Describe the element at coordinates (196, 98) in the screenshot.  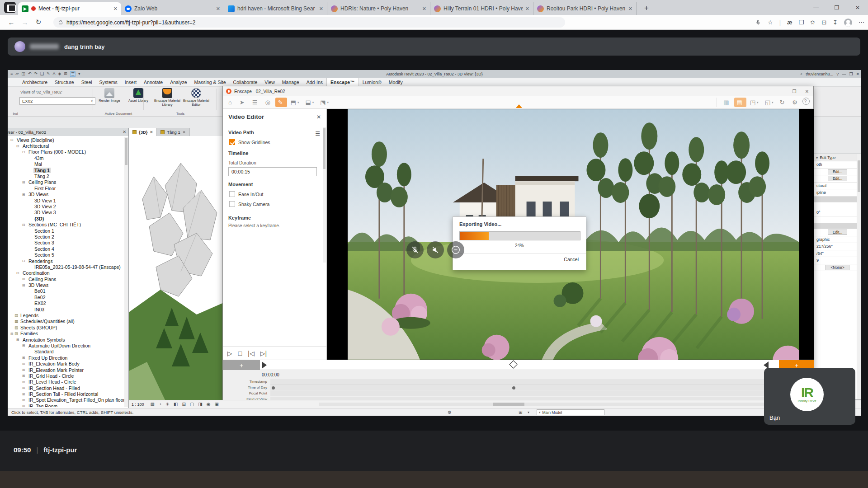
I see `ribbon-button: Enscape Material Editor` at that location.